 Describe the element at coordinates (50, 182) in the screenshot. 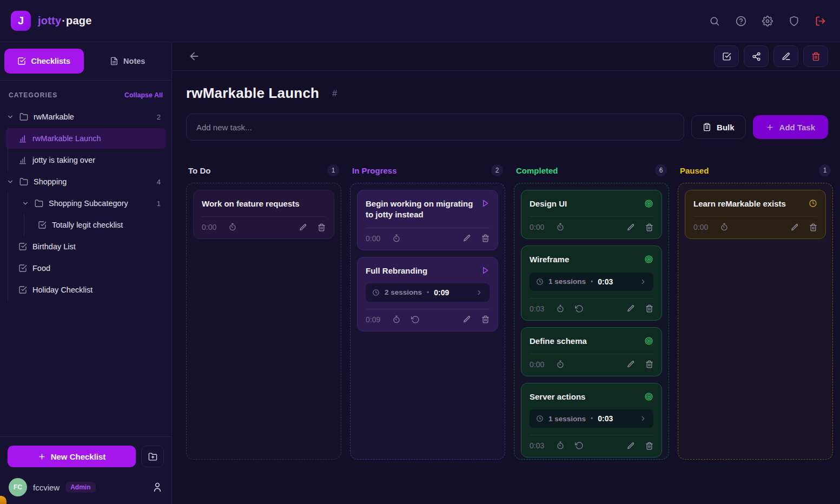

I see `category-label: Shopping` at that location.